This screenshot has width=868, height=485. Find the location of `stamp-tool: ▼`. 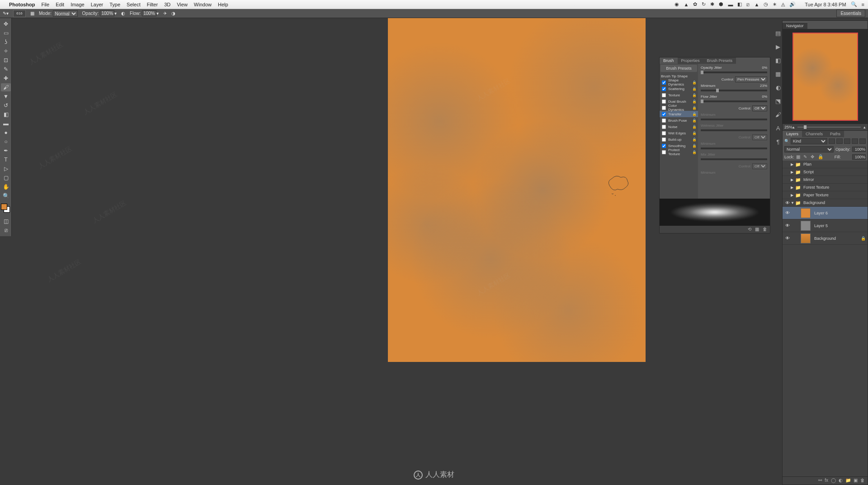

stamp-tool: ▼ is located at coordinates (6, 96).